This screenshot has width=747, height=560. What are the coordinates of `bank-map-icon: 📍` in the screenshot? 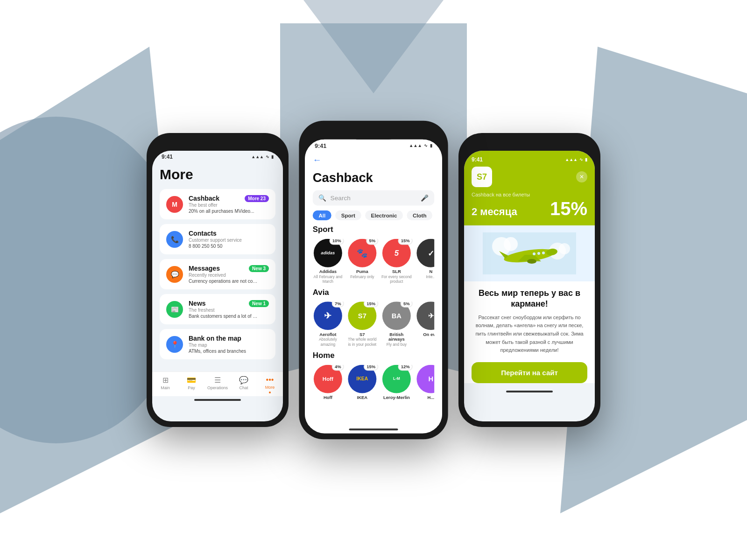 It's located at (175, 344).